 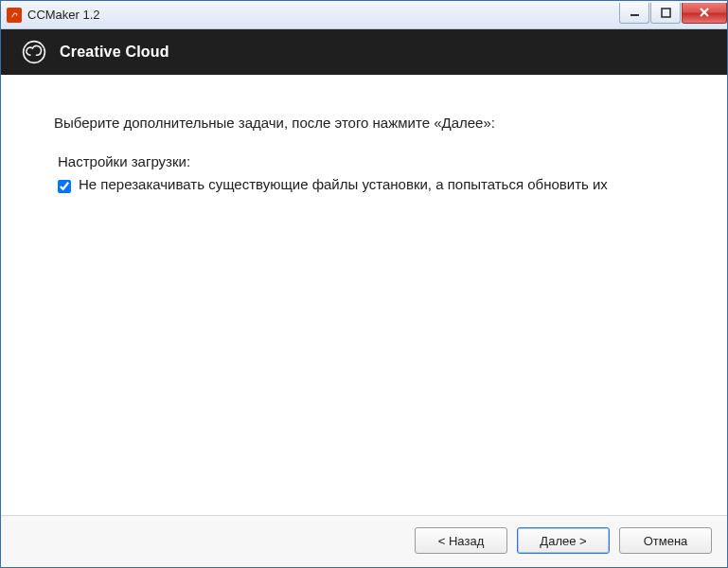 I want to click on window-controls, so click(x=672, y=13).